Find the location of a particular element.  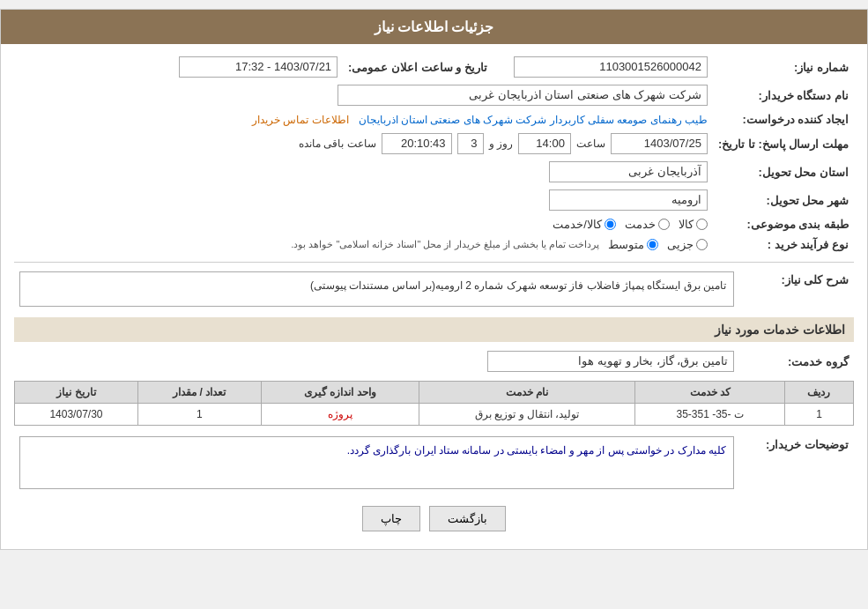

group-khedmat-label: گروه خدمت: is located at coordinates (797, 361).